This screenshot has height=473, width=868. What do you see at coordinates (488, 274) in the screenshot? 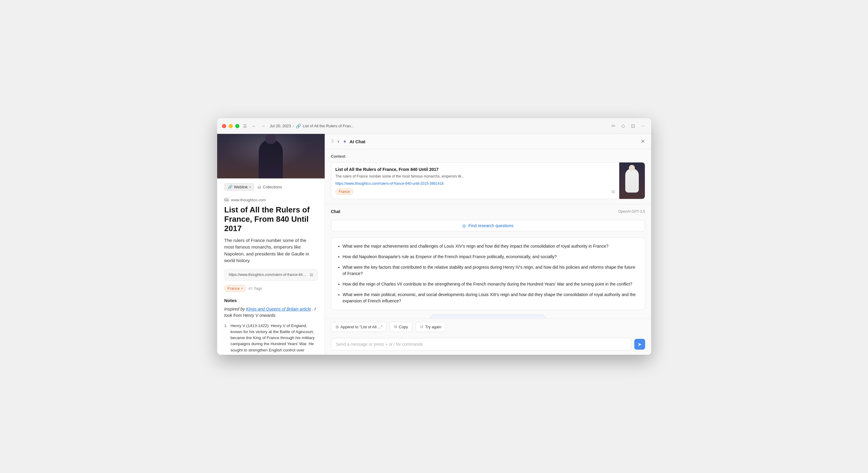
I see `research-questions-list: What were the major achievements and cha…` at bounding box center [488, 274].